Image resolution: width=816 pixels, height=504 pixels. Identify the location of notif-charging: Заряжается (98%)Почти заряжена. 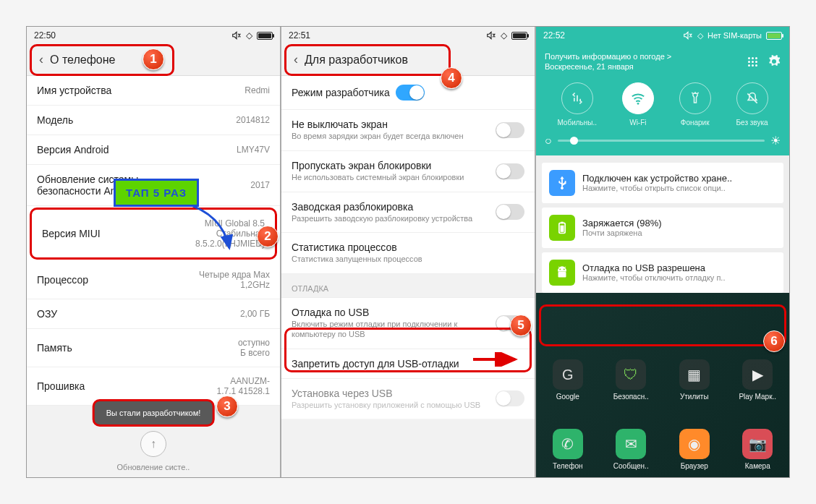
(663, 228).